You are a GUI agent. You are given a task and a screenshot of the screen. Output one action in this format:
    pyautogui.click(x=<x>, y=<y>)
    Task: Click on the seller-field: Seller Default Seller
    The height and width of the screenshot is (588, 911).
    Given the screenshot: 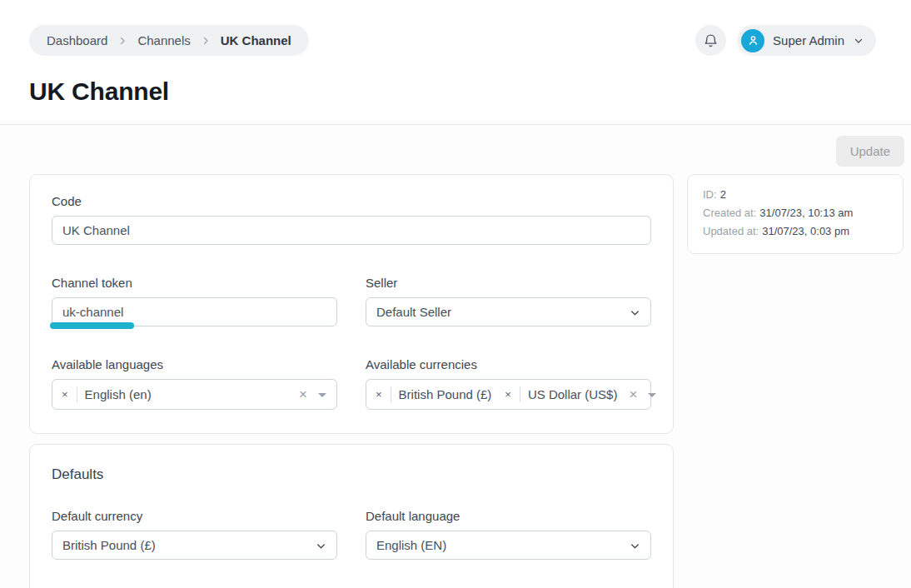 What is the action you would take?
    pyautogui.click(x=508, y=301)
    